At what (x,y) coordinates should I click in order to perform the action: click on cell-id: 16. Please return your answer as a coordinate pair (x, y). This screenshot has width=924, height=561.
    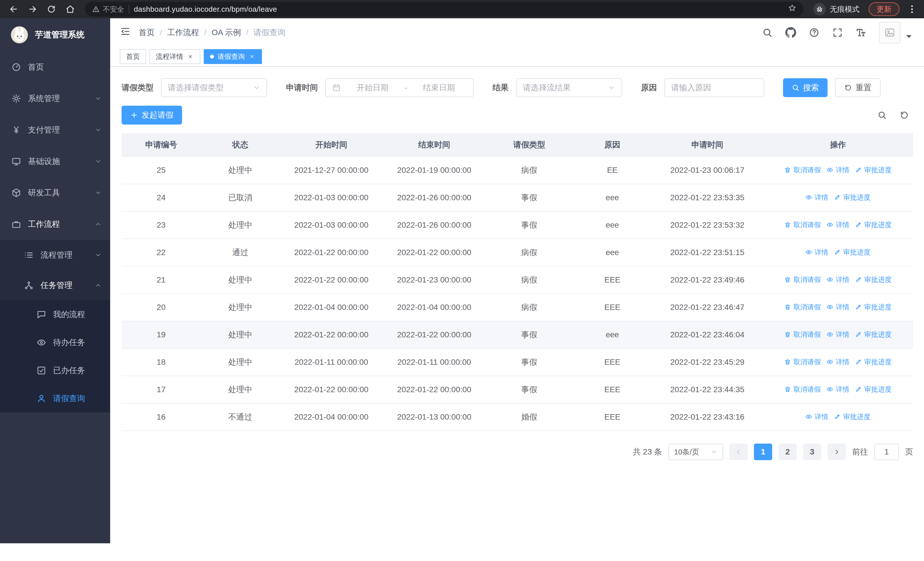
    Looking at the image, I should click on (161, 417).